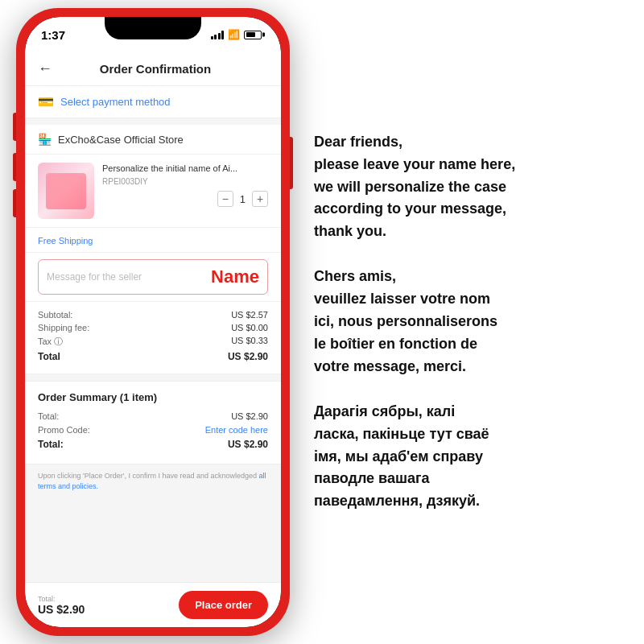  What do you see at coordinates (260, 199) in the screenshot?
I see `qty-increase-button: +` at bounding box center [260, 199].